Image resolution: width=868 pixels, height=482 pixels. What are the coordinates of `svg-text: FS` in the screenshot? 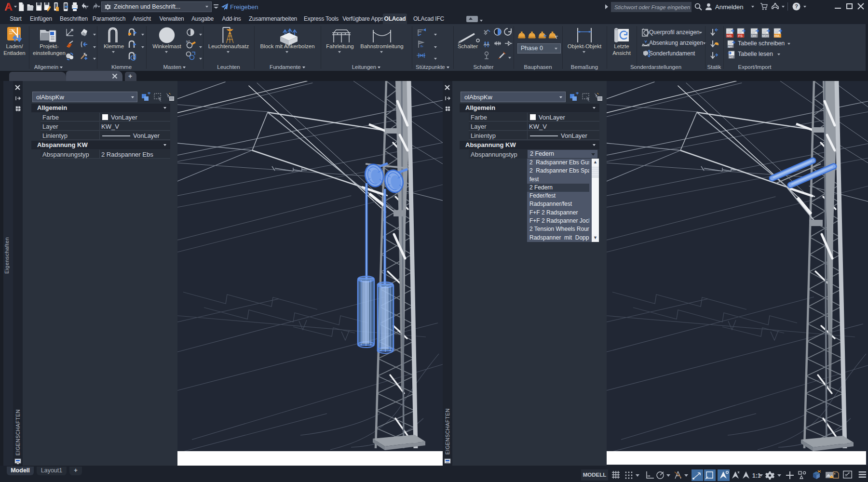 It's located at (741, 36).